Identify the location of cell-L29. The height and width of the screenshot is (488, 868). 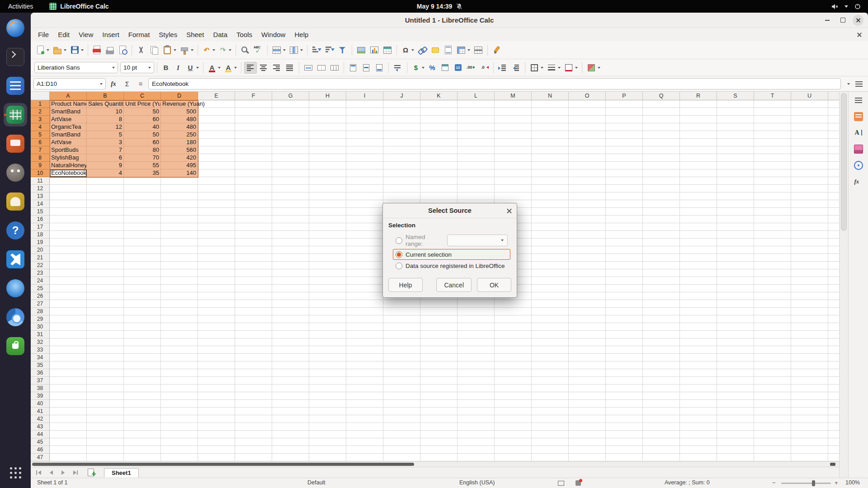
(476, 319).